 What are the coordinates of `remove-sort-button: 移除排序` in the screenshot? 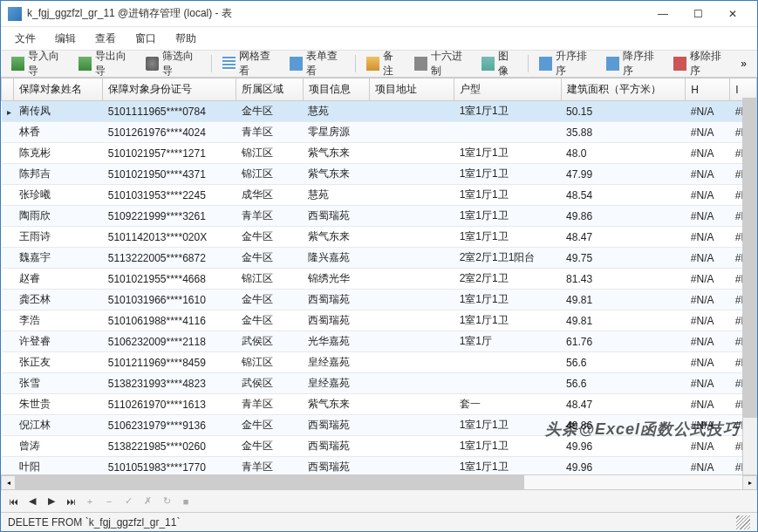 It's located at (701, 64).